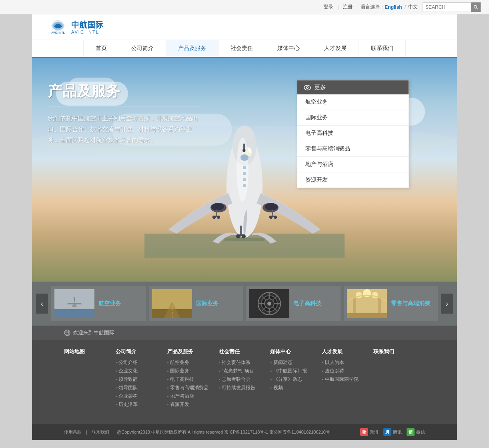  What do you see at coordinates (342, 379) in the screenshot?
I see `footer-link: 中航国际商学院` at bounding box center [342, 379].